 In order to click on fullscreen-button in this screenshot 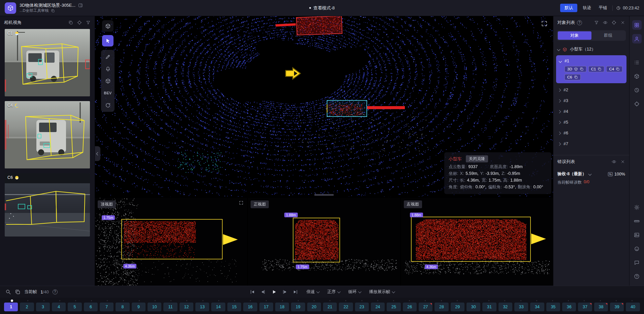, I will do `click(544, 24)`.